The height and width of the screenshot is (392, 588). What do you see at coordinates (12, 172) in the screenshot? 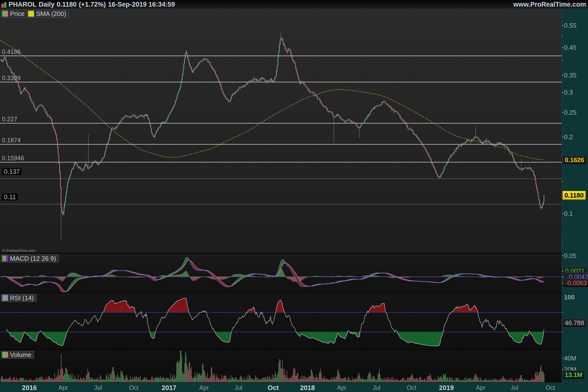
I see `price-level-label: 0.137` at bounding box center [12, 172].